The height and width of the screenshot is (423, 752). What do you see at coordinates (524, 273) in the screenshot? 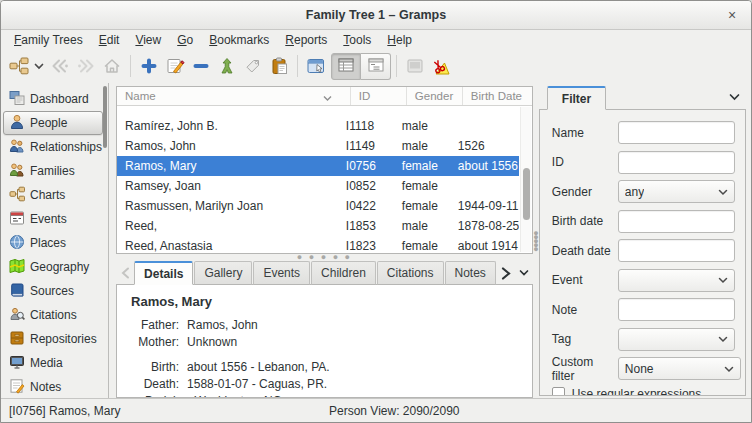
I see `tab-menu-chevron-icon` at bounding box center [524, 273].